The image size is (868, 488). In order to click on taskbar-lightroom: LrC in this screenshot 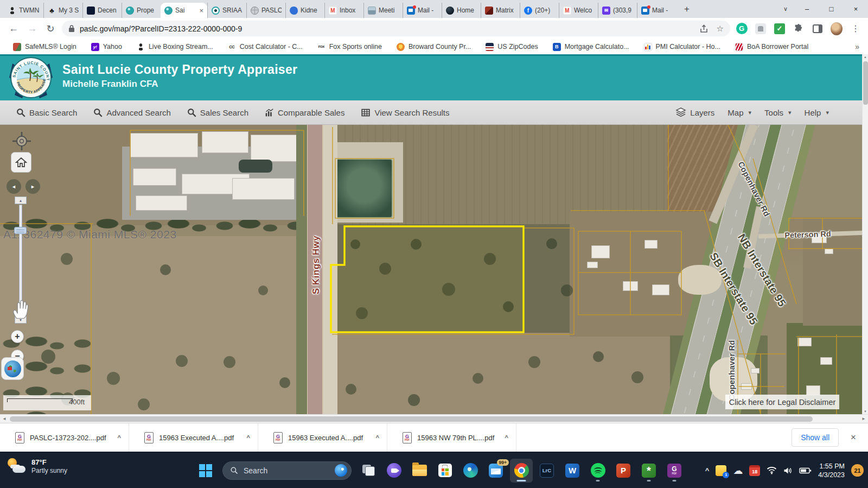, I will do `click(547, 471)`.